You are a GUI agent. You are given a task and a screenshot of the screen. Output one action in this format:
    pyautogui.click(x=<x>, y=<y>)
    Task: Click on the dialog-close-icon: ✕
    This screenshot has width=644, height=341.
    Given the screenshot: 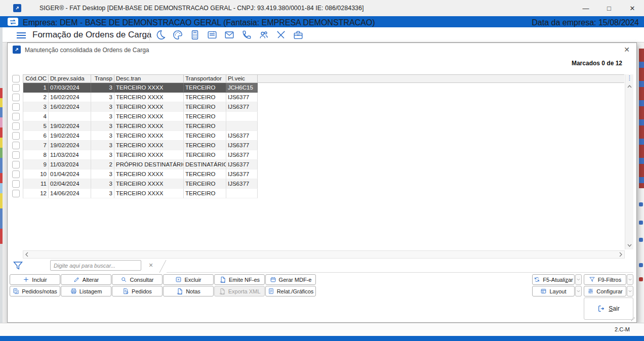 What is the action you would take?
    pyautogui.click(x=627, y=50)
    